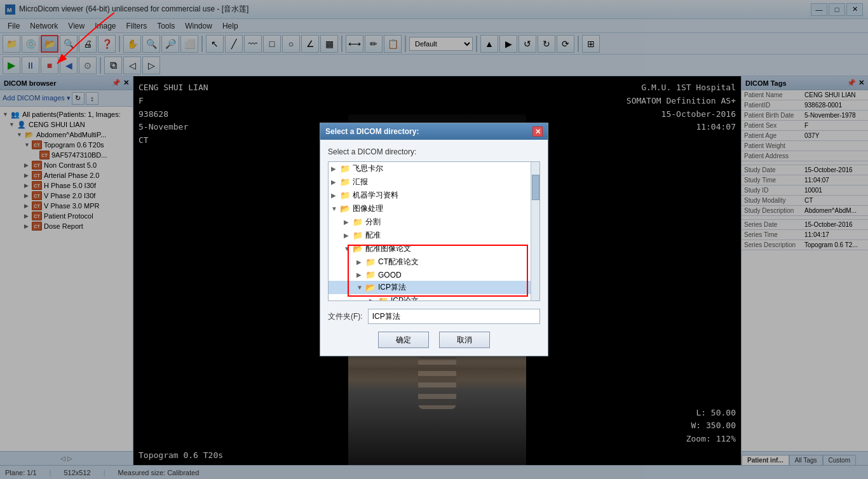 This screenshot has width=868, height=479. I want to click on dialog-title-text: Select a DICOM directory:, so click(429, 132).